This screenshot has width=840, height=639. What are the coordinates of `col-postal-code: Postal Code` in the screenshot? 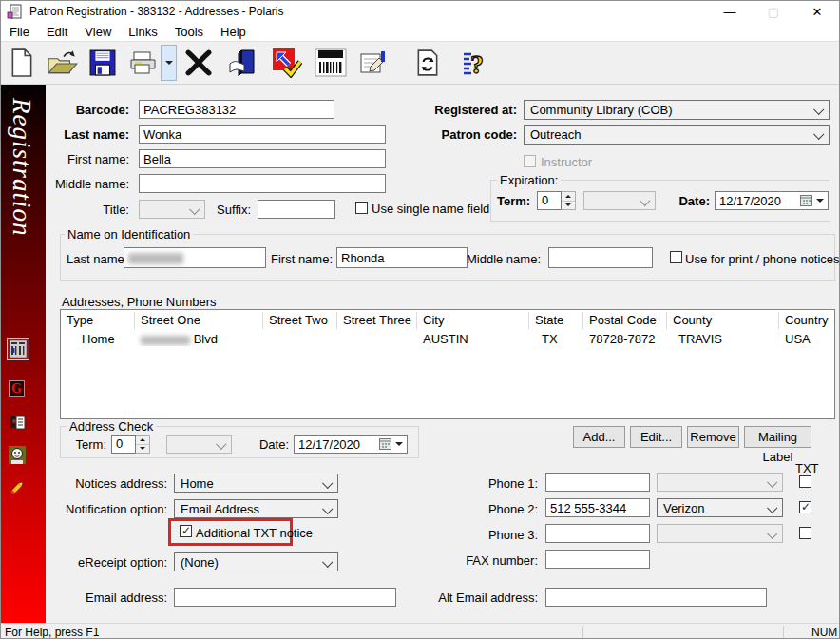 It's located at (625, 320).